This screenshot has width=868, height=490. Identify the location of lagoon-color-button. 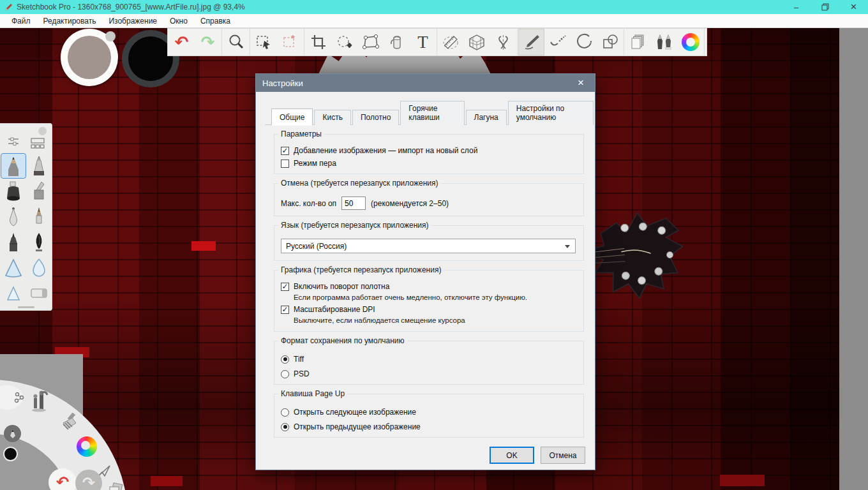
(87, 447).